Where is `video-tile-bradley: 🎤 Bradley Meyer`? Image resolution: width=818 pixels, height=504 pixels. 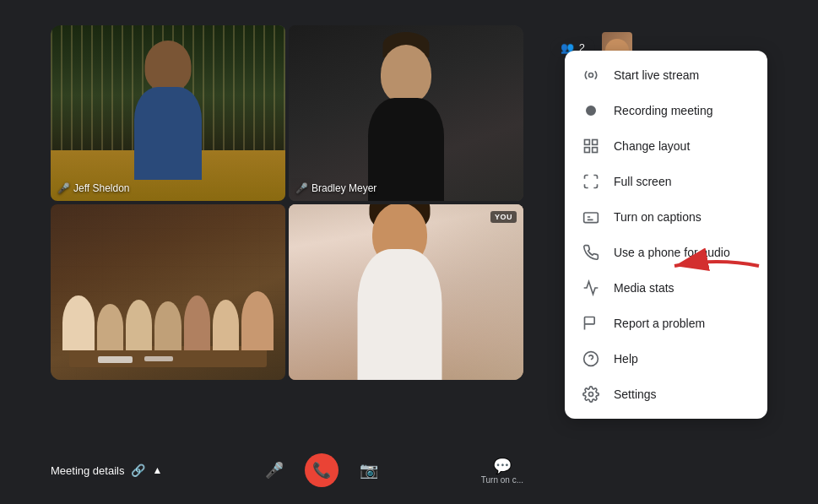 video-tile-bradley: 🎤 Bradley Meyer is located at coordinates (406, 113).